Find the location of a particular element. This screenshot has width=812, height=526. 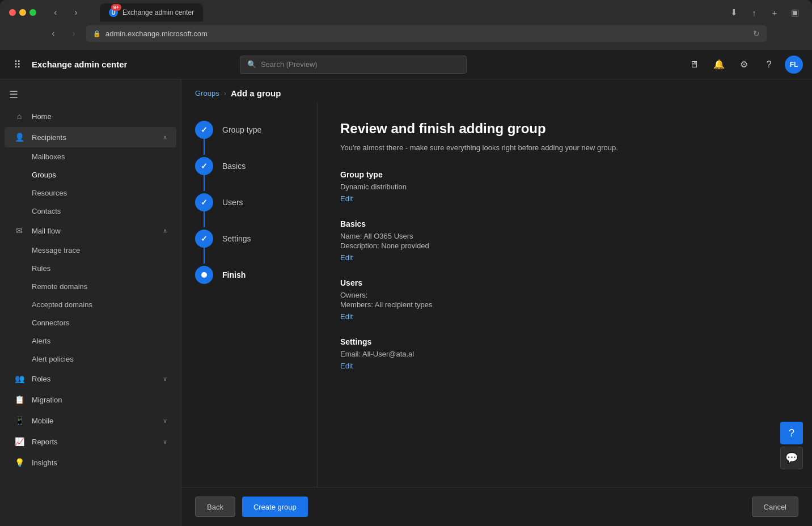

edit-users-link: Edit is located at coordinates (346, 316).